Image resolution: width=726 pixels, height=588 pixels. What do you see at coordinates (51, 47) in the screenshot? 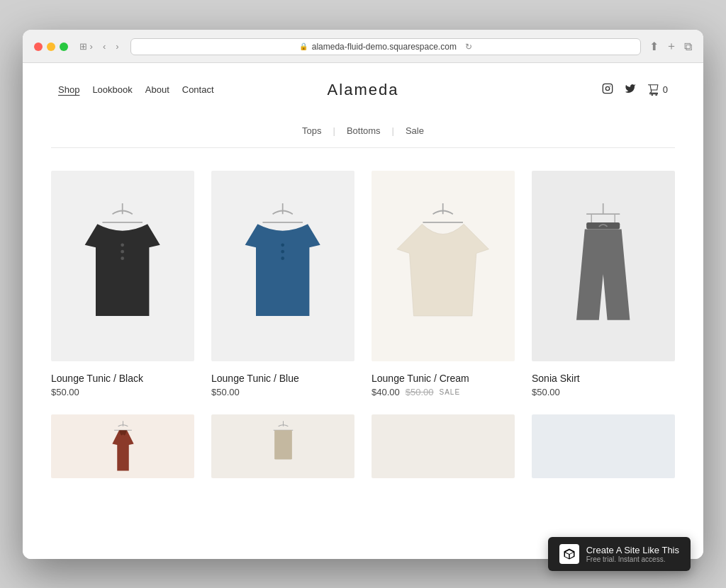
I see `minimize-button` at bounding box center [51, 47].